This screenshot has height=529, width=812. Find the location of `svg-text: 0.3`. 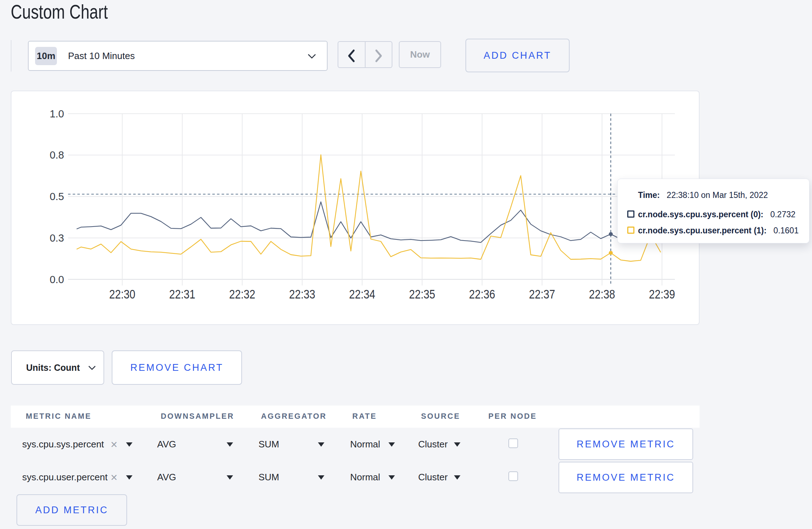

svg-text: 0.3 is located at coordinates (57, 238).